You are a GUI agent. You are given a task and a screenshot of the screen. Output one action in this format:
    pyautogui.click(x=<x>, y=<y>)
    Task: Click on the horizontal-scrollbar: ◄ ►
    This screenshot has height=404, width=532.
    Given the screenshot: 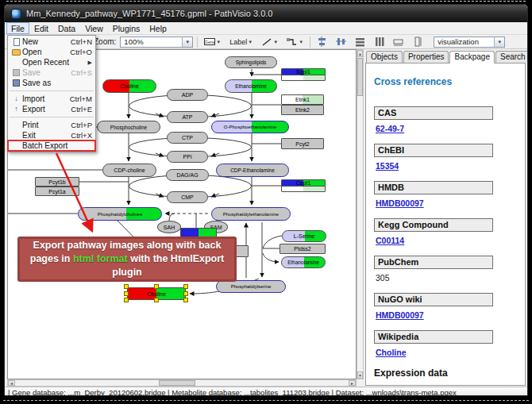 What is the action you would take?
    pyautogui.click(x=182, y=383)
    